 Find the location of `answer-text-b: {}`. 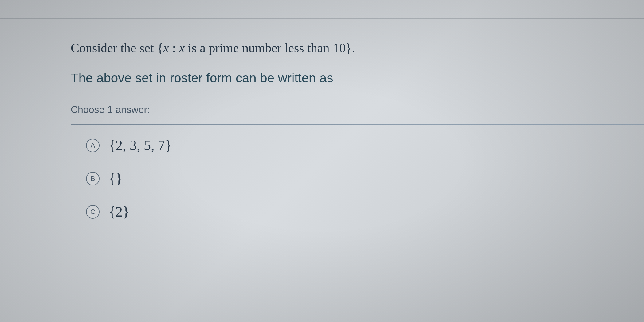

answer-text-b: {} is located at coordinates (116, 178).